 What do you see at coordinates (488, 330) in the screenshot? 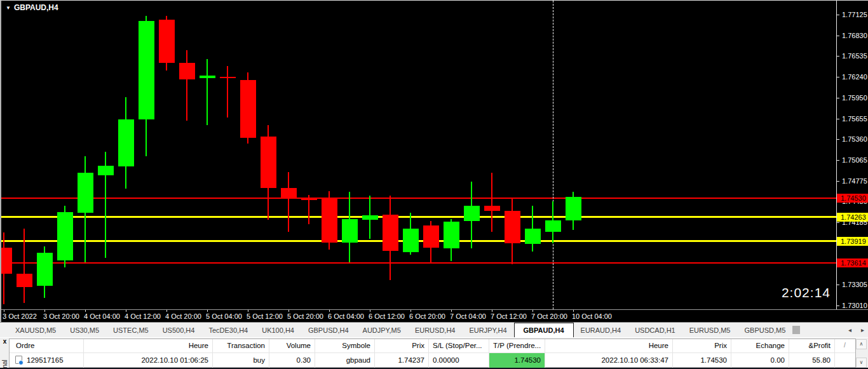
I see `tab-eurjpy-h4: EURJPY,H4` at bounding box center [488, 330].